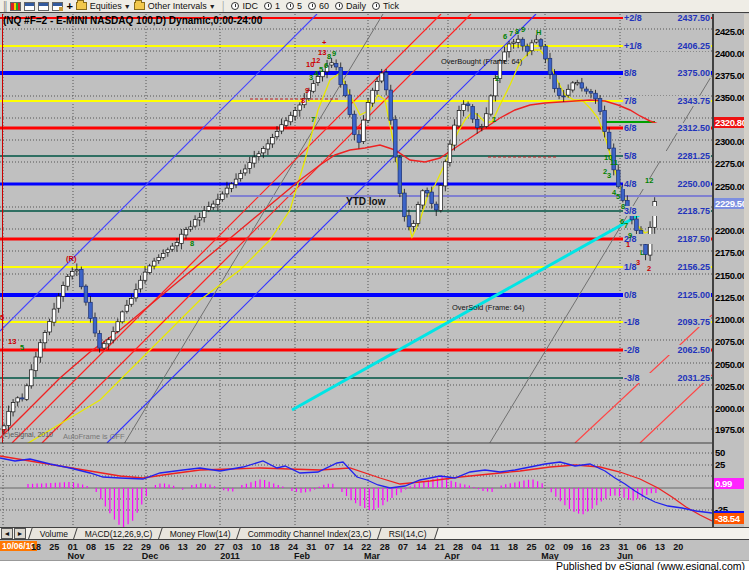 The image size is (749, 570). What do you see at coordinates (94, 436) in the screenshot?
I see `autoframe-label: AutoFrame is OFF` at bounding box center [94, 436].